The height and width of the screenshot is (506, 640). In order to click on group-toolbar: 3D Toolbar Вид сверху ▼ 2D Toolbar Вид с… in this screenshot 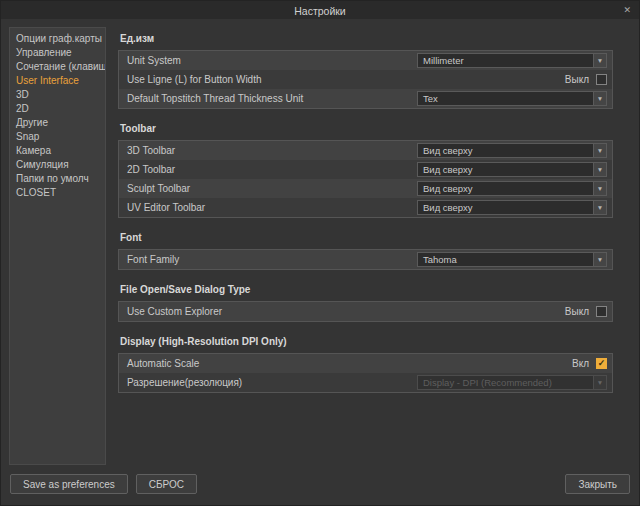, I will do `click(366, 179)`.